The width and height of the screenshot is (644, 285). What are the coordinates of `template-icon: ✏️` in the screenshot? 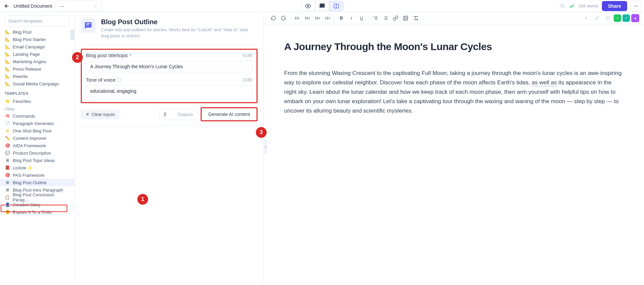 It's located at (7, 138).